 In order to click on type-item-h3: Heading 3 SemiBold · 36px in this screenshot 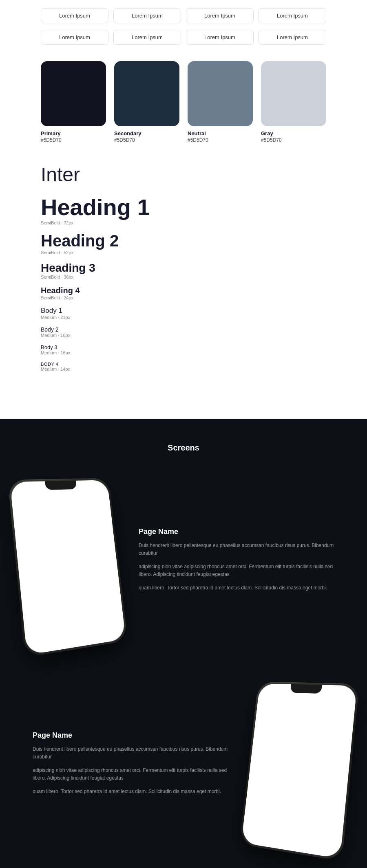, I will do `click(184, 270)`.